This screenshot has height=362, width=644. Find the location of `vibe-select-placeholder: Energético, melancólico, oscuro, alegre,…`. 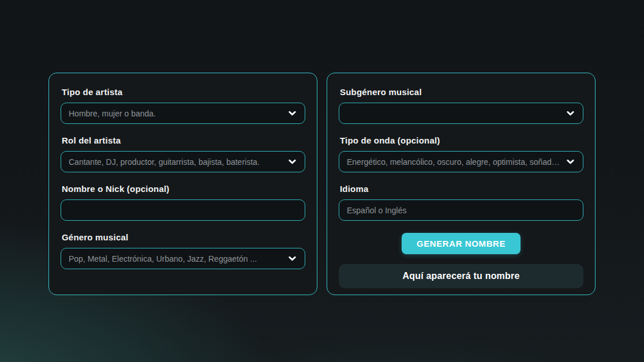

vibe-select-placeholder: Energético, melancólico, oscuro, alegre,… is located at coordinates (454, 162).